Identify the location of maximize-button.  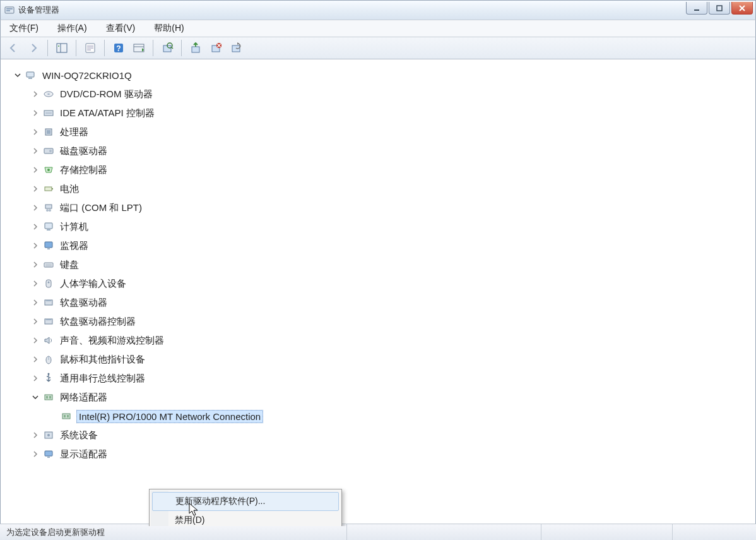
(719, 8).